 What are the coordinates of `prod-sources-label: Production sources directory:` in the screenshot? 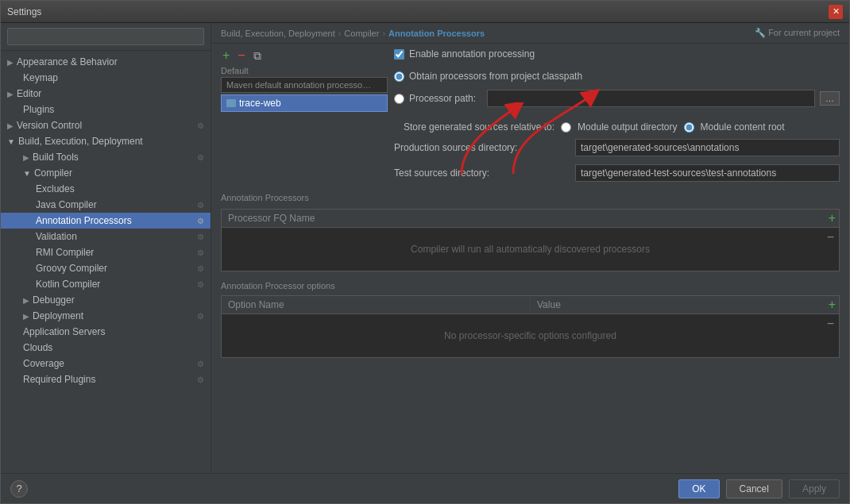 It's located at (481, 148).